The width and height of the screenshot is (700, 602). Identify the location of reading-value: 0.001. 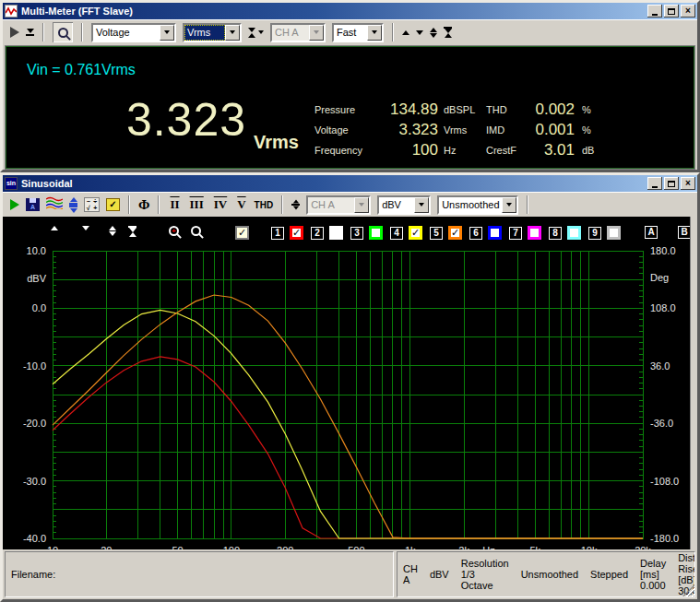
(553, 130).